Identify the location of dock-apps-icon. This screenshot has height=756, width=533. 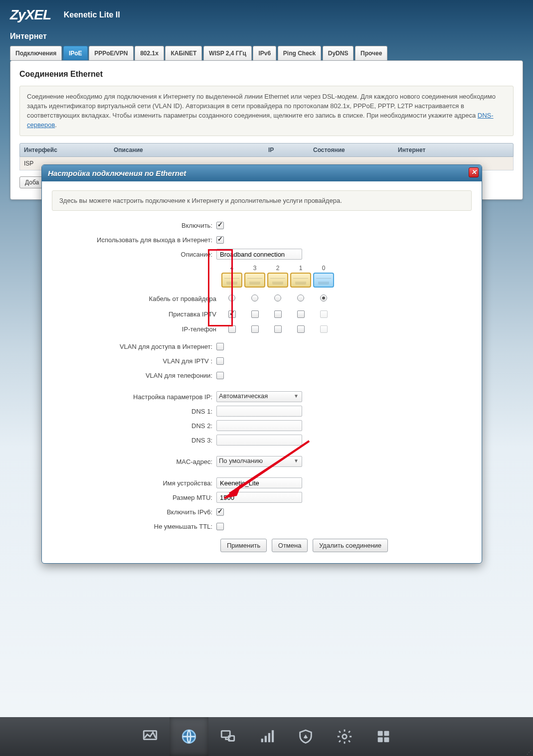
(383, 737).